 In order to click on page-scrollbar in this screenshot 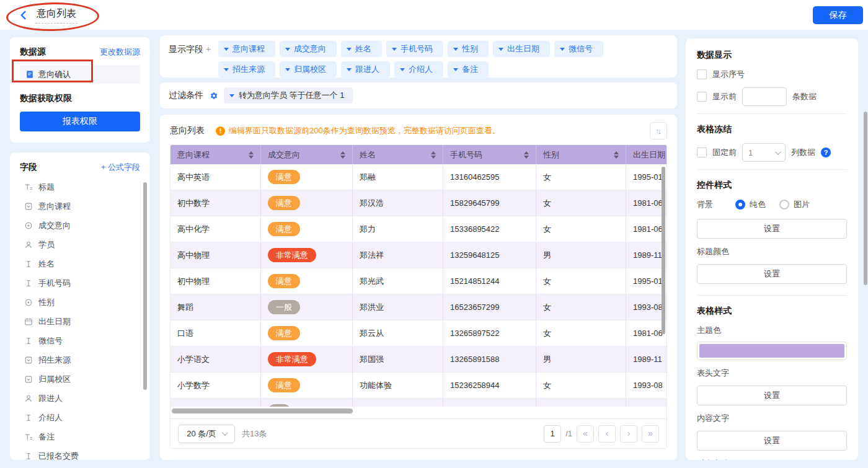, I will do `click(866, 198)`.